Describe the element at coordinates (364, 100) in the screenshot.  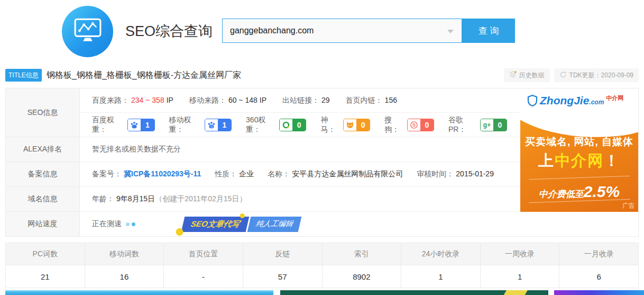
I see `traffic-label: 首页内链：` at that location.